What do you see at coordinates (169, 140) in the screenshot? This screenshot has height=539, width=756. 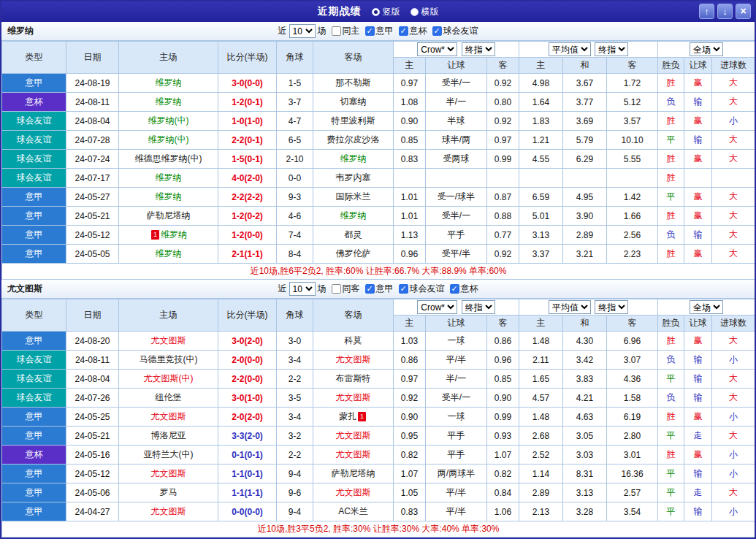 I see `home-cell: 维罗纳(中)` at bounding box center [169, 140].